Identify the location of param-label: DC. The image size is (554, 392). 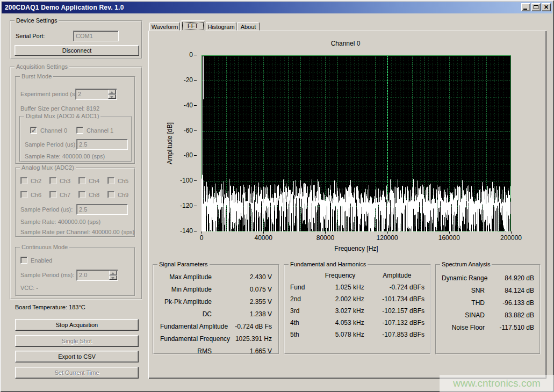
(186, 314).